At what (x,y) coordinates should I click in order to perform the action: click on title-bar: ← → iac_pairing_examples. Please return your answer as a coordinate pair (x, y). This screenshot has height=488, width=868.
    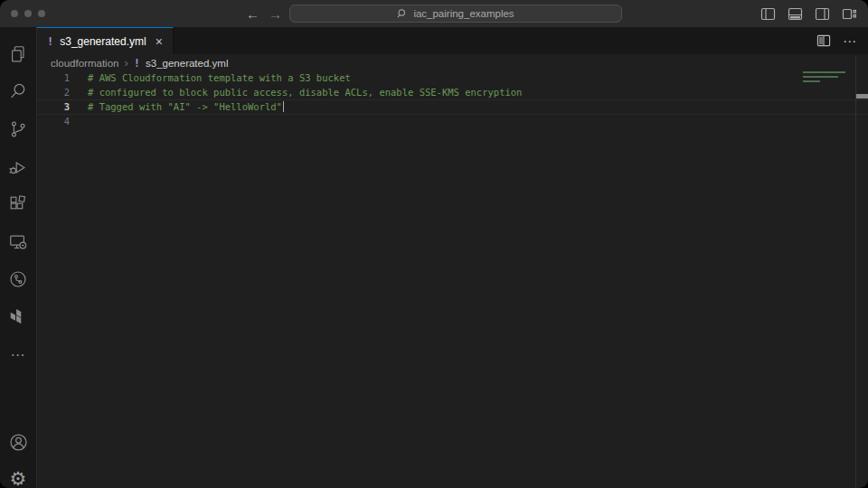
    Looking at the image, I should click on (434, 14).